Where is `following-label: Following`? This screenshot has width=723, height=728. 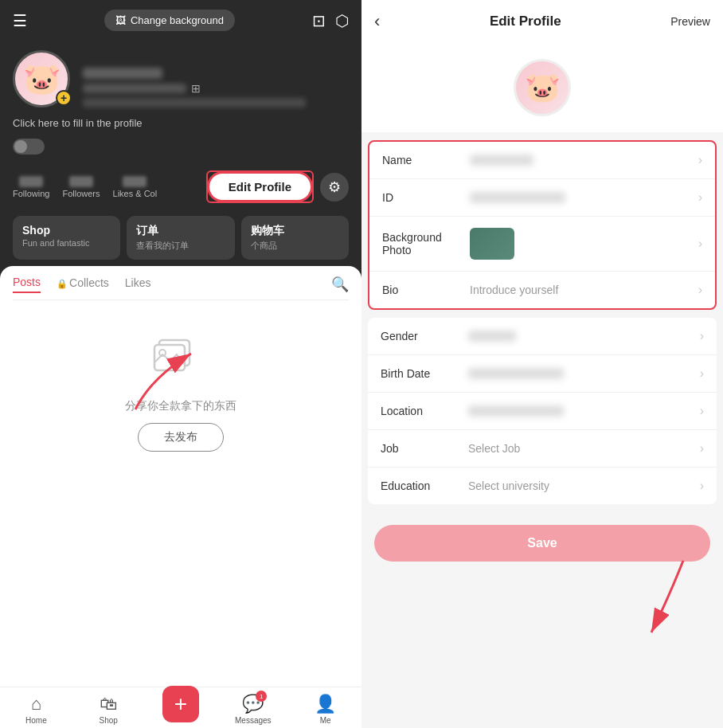
following-label: Following is located at coordinates (31, 194).